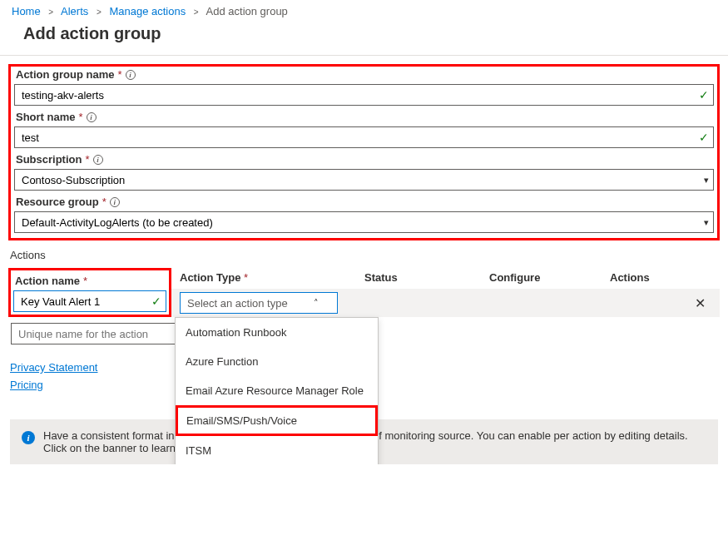 This screenshot has height=560, width=728. Describe the element at coordinates (446, 303) in the screenshot. I see `action-row: Select an action type ˄ Automation Runbo…` at that location.